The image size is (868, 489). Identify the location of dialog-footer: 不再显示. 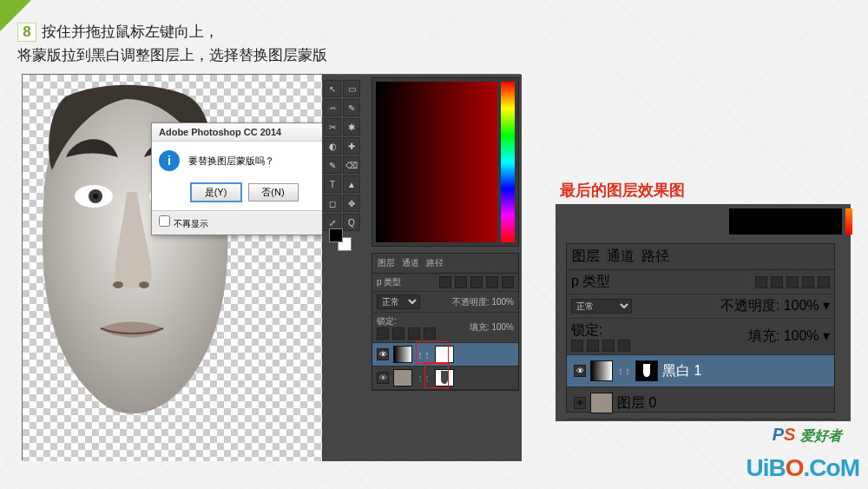
(245, 222).